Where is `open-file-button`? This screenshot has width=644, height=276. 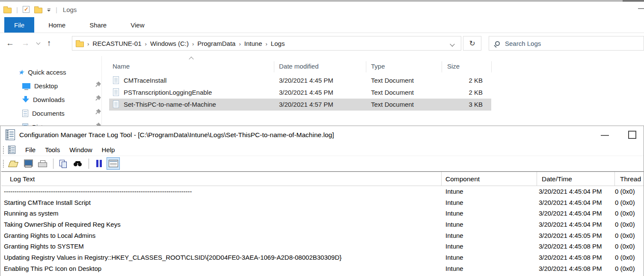 open-file-button is located at coordinates (13, 164).